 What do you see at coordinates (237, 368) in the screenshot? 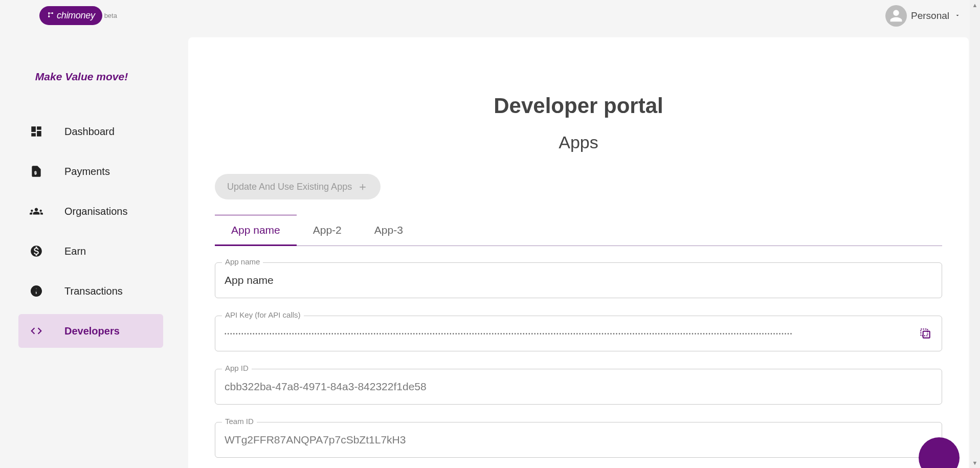
I see `field-label: App ID` at bounding box center [237, 368].